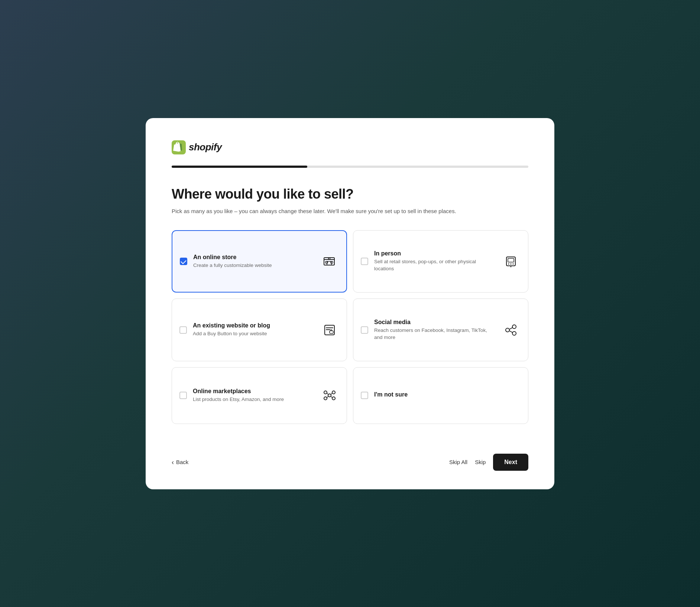 The height and width of the screenshot is (607, 700). I want to click on option-card-existing-website: An existing website or blog Add a Buy Bu…, so click(259, 330).